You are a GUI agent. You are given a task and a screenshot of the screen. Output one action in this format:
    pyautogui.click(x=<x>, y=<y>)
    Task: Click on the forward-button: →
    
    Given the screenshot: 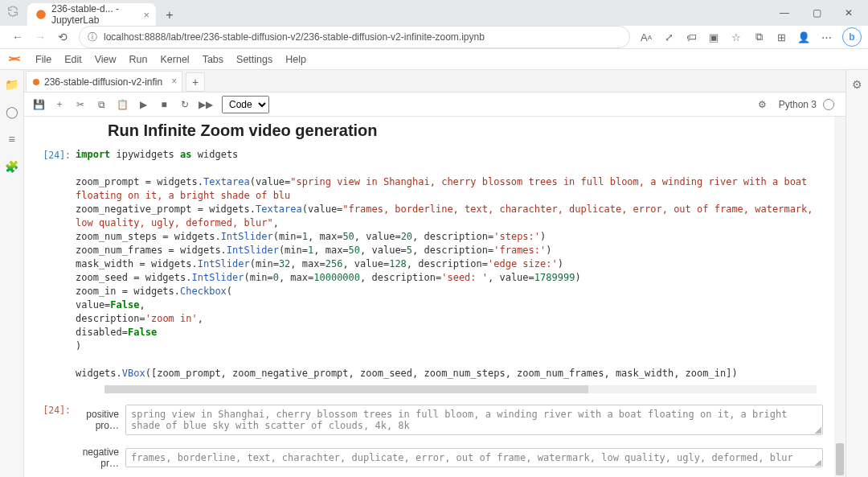 What is the action you would take?
    pyautogui.click(x=40, y=37)
    